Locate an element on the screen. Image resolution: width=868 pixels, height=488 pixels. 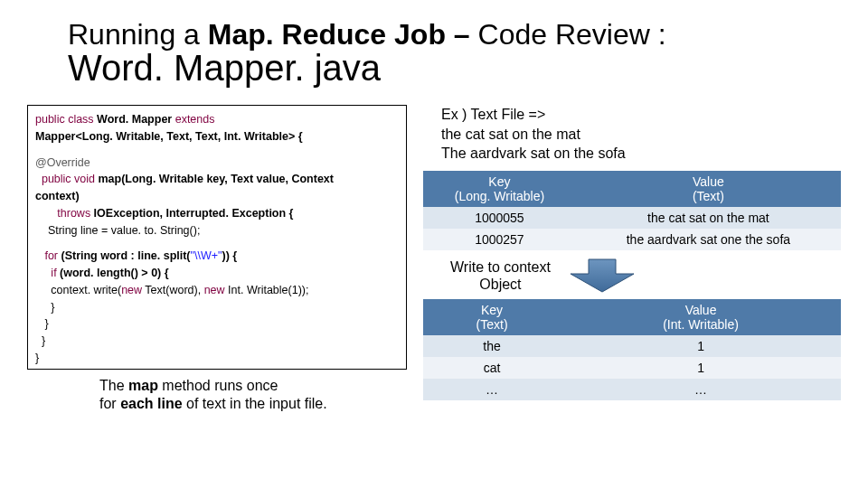
title-prefix: Running a is located at coordinates (137, 34).